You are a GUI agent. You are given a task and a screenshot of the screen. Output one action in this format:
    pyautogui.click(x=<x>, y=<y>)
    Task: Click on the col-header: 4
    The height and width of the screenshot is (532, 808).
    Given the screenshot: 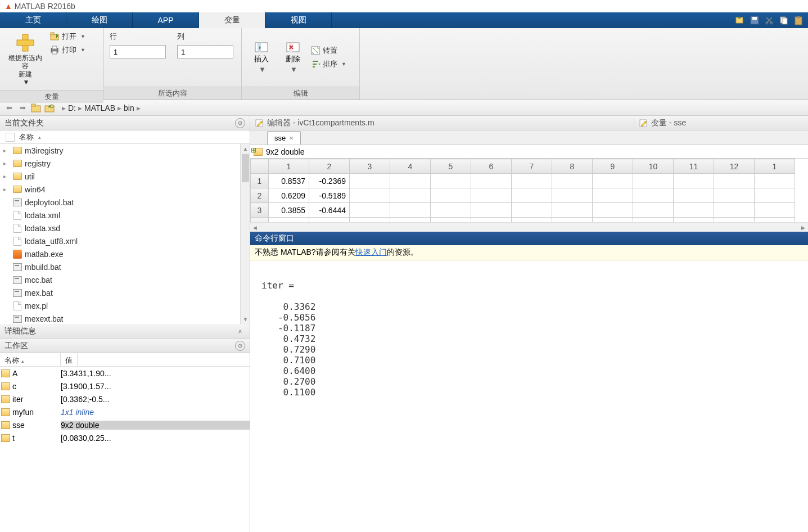 What is the action you would take?
    pyautogui.click(x=410, y=166)
    